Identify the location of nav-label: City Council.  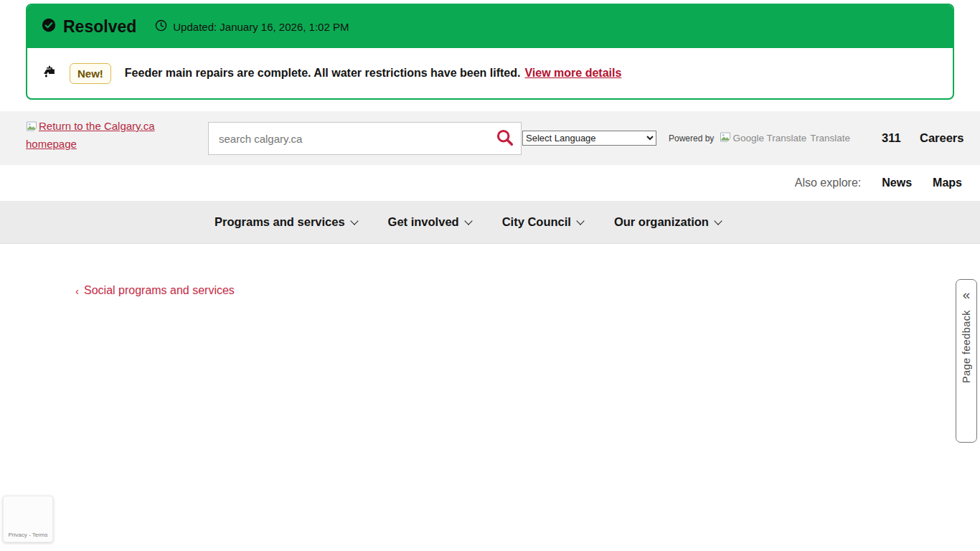
(537, 222).